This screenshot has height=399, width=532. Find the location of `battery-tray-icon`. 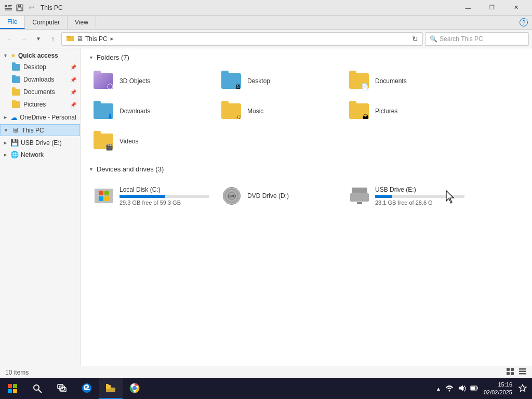

battery-tray-icon is located at coordinates (474, 389).